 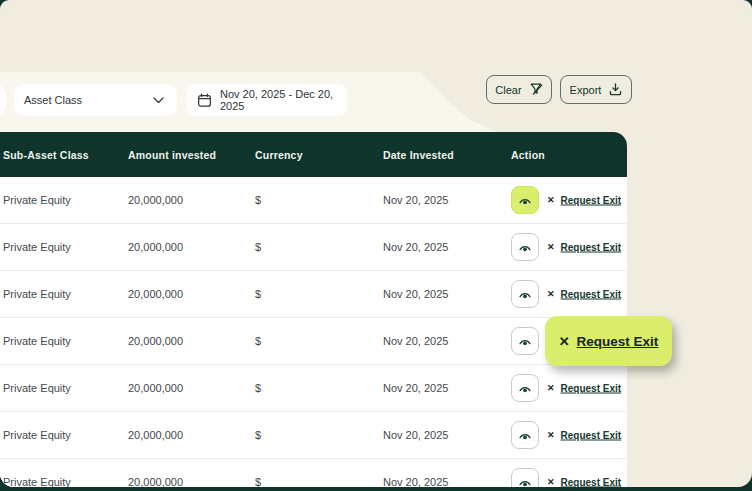 What do you see at coordinates (536, 90) in the screenshot?
I see `filter-clear-icon` at bounding box center [536, 90].